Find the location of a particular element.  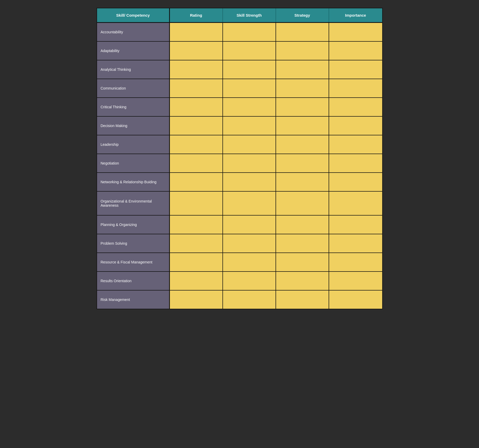

table-row: Analytical Thinking is located at coordinates (240, 69).